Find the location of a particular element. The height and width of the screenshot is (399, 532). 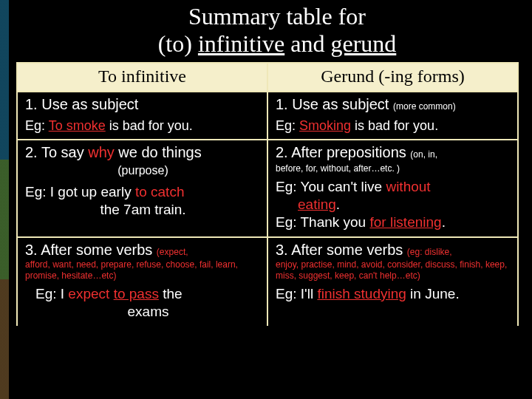

cell-3-left: 3. After some verbs (expect, afford, wan… is located at coordinates (142, 282).